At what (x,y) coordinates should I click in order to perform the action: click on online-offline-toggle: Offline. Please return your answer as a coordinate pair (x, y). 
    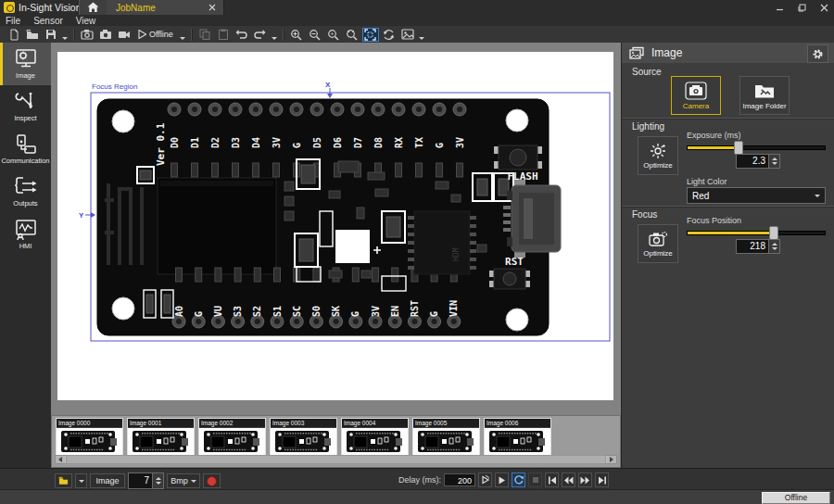
    Looking at the image, I should click on (156, 35).